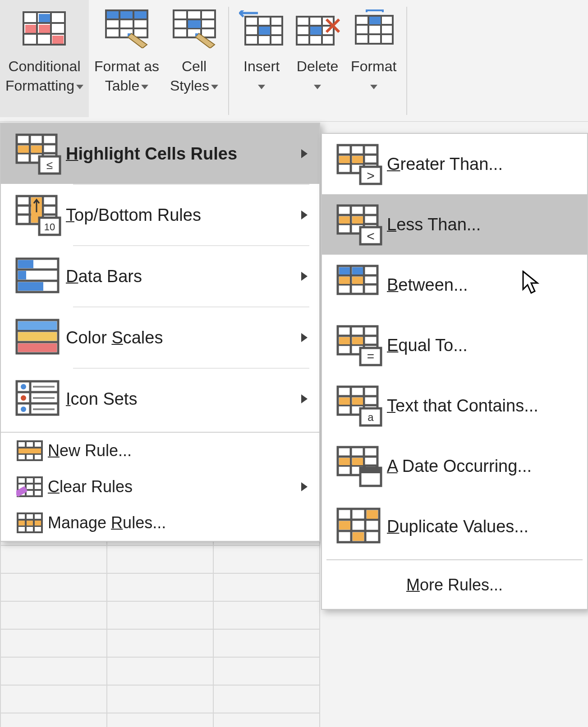 The width and height of the screenshot is (588, 727). I want to click on between-icon, so click(360, 285).